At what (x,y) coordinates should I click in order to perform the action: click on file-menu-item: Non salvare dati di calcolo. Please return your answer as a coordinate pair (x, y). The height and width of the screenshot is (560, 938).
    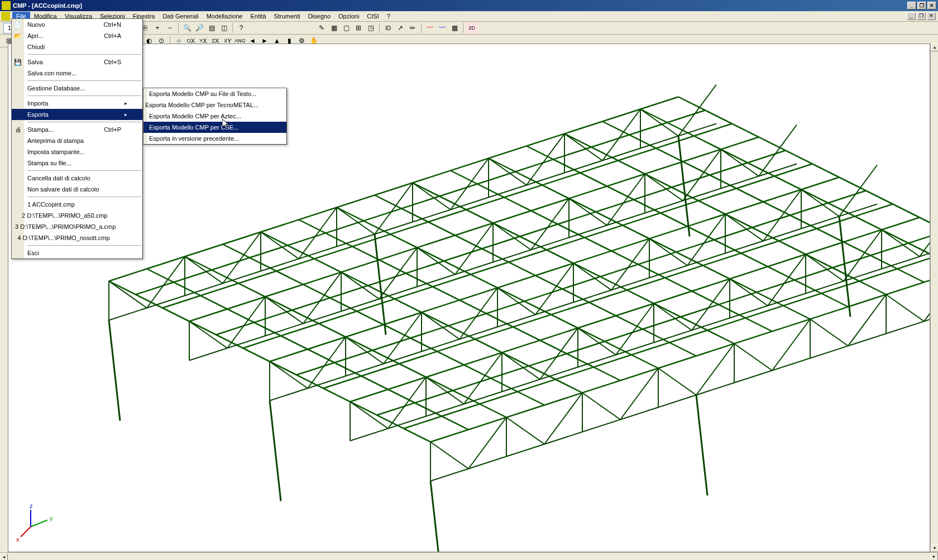
    Looking at the image, I should click on (77, 189).